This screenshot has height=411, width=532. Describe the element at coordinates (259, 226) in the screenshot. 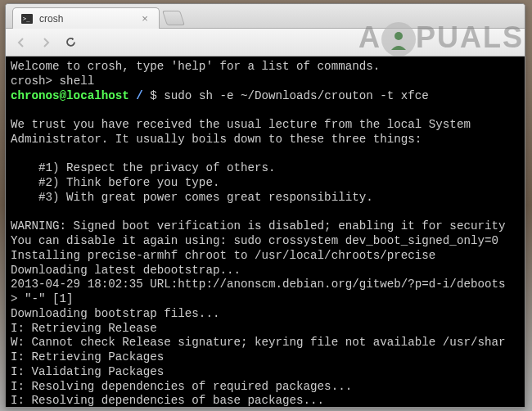

I see `terminal-line: WARNING: Signed boot verification is dis…` at that location.